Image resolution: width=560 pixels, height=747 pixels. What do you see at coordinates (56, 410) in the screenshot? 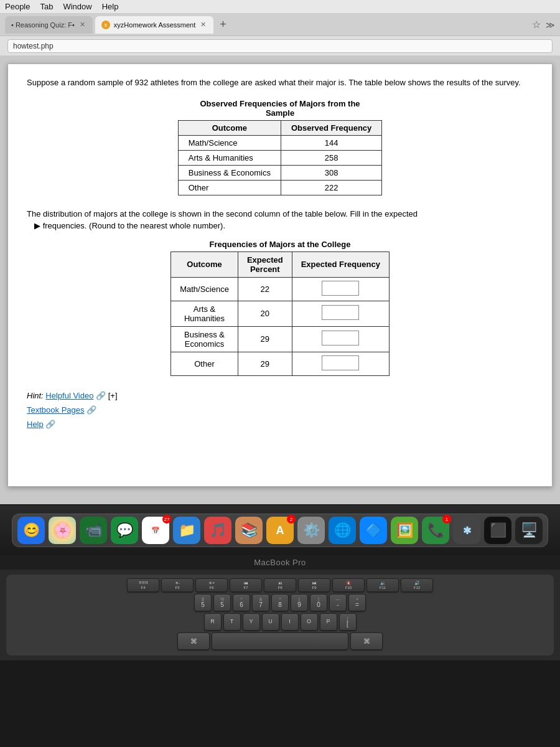
I see `textbook-pages-link: Textbook Pages` at bounding box center [56, 410].